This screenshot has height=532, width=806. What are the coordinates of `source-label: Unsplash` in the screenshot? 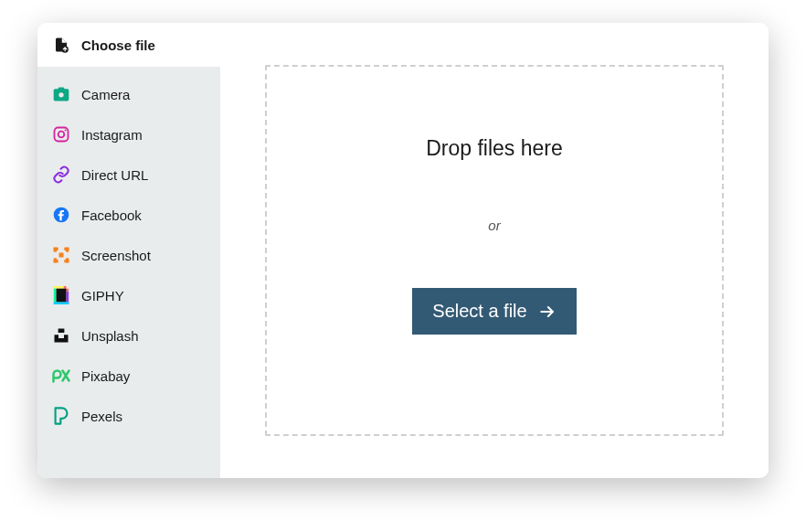 It's located at (110, 336).